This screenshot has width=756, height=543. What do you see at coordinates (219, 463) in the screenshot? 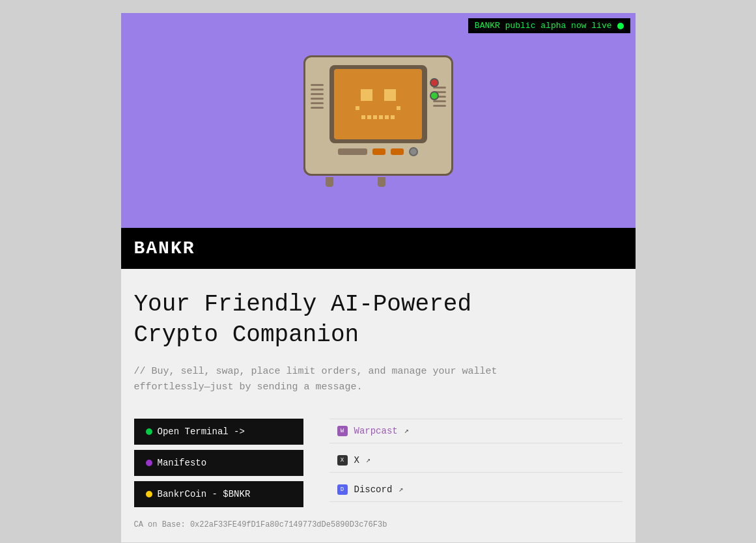
I see `buttons-left: Open Terminal -> Manifesto BankrCoin - $…` at bounding box center [219, 463].